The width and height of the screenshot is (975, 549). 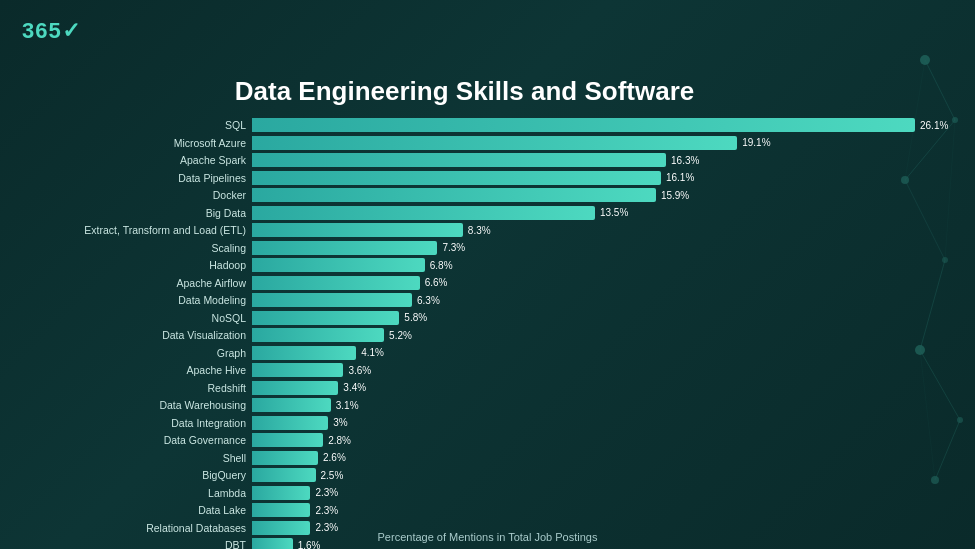 I want to click on bar-label: Hadoop, so click(x=133, y=265).